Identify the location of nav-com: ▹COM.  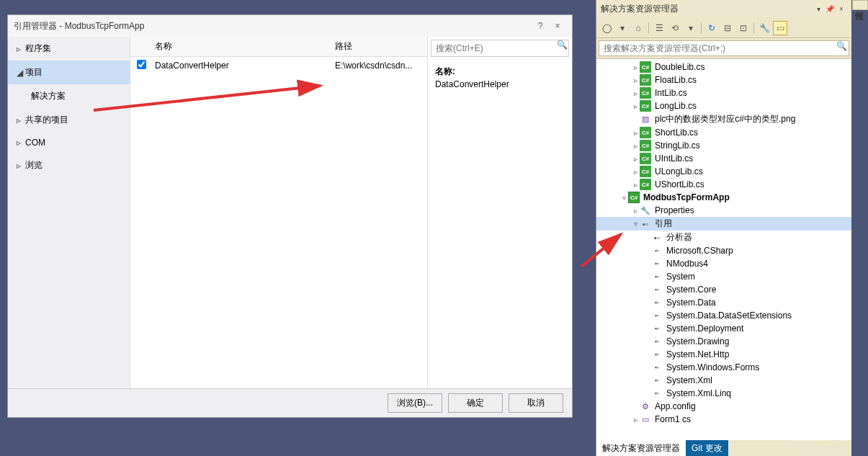
(69, 143).